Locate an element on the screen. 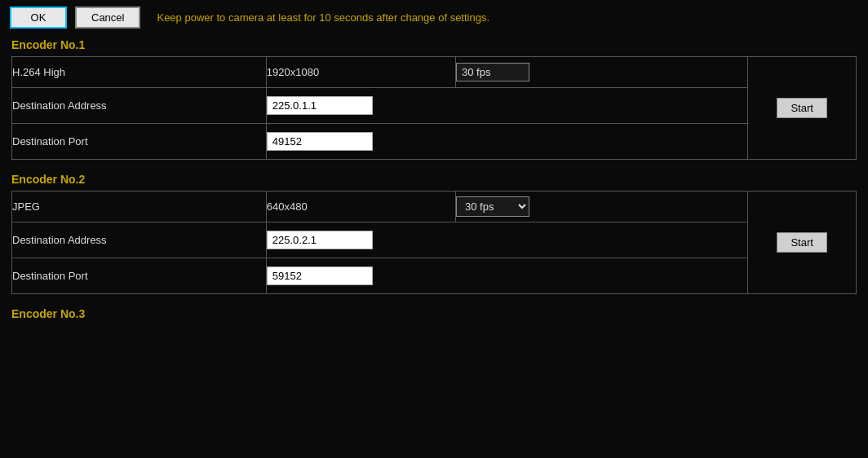  encoder2-addr-row: Destination Address is located at coordinates (434, 240).